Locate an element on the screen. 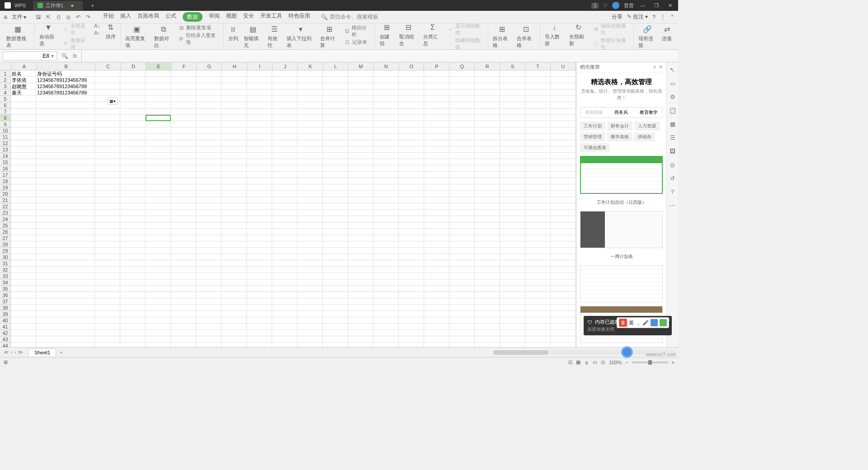 The width and height of the screenshot is (868, 470). view-fullscreen-icon: ◎ is located at coordinates (603, 362).